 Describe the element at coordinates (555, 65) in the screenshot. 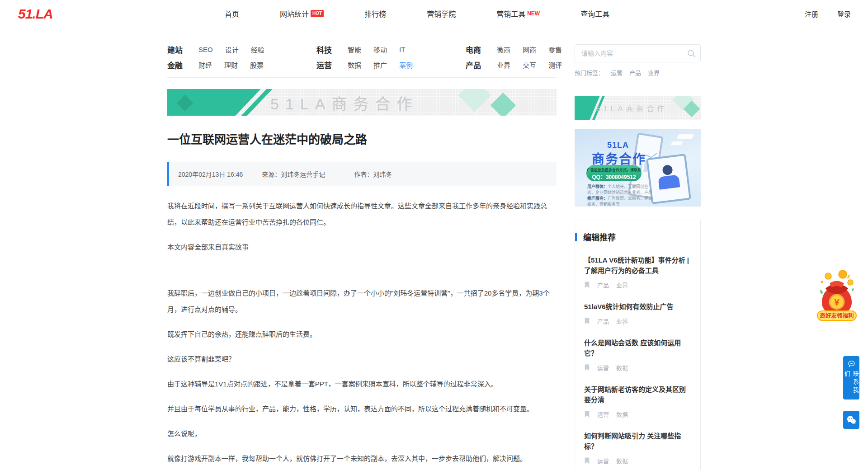

I see `category-link: 测评` at that location.